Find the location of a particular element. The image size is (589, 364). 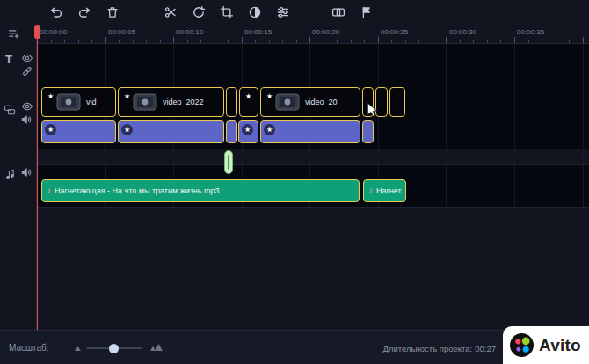

track-gap-marker is located at coordinates (229, 162).